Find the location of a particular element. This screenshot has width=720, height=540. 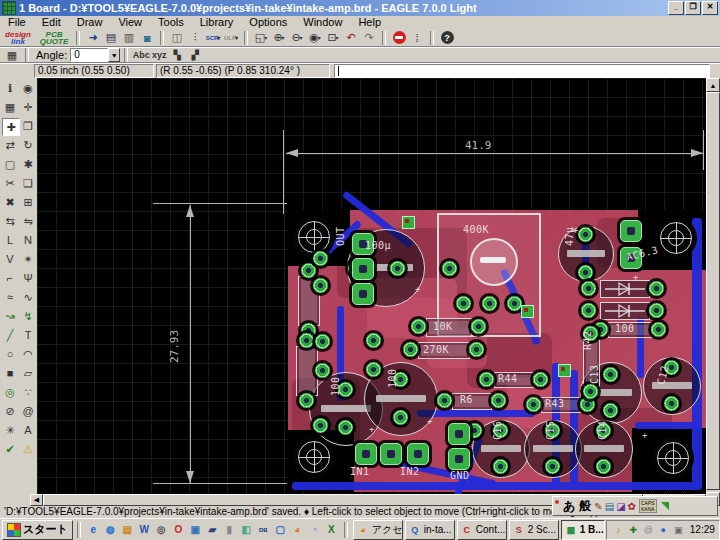

tool-ripup: ↯ is located at coordinates (28, 316).